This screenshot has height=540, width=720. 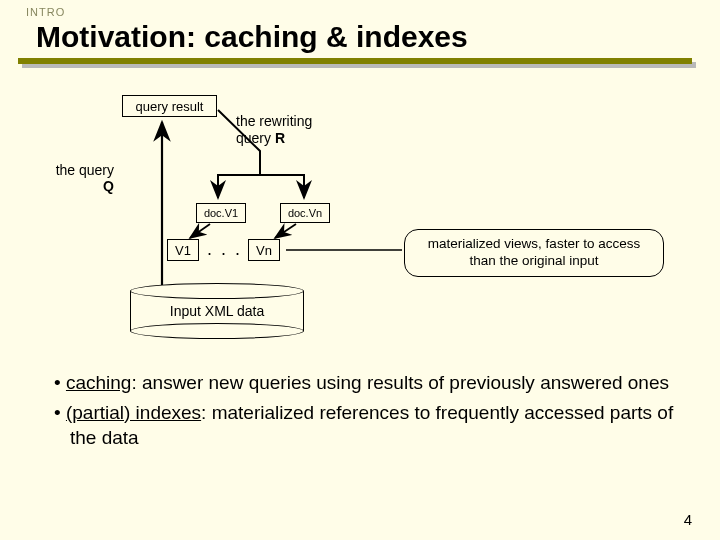 I want to click on rewriting-R: R, so click(x=280, y=138).